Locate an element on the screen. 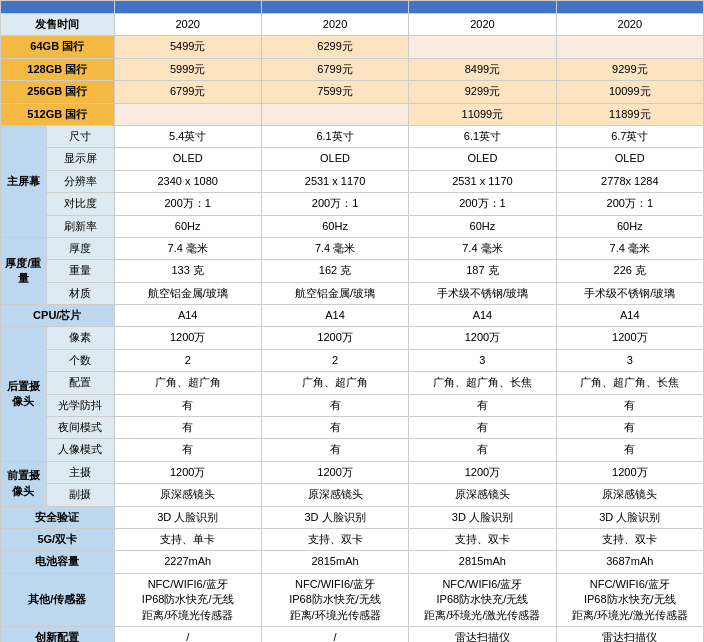 The width and height of the screenshot is (704, 642). cell-d-8: 200万：1 is located at coordinates (334, 204).